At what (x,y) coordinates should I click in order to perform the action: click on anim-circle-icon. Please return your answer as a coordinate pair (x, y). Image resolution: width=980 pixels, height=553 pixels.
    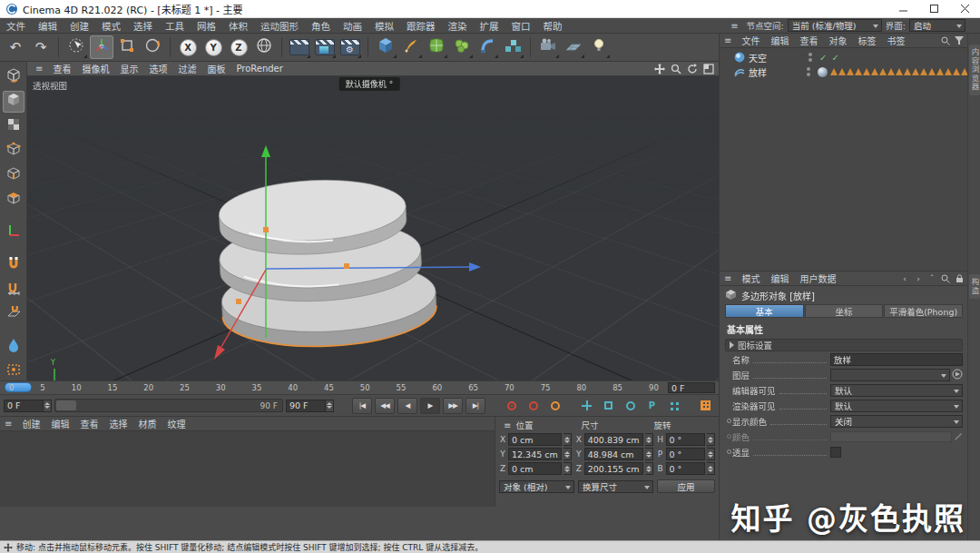
    Looking at the image, I should click on (729, 421).